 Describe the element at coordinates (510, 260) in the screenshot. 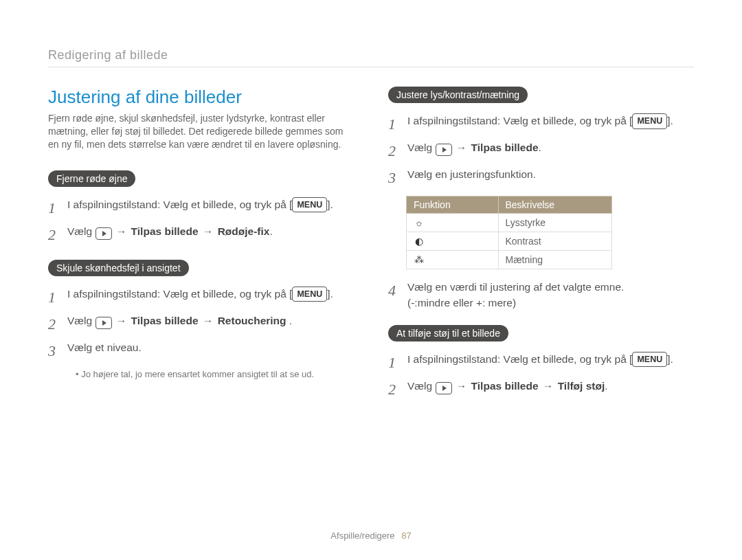

I see `table-row: ⁂ Mætning` at that location.